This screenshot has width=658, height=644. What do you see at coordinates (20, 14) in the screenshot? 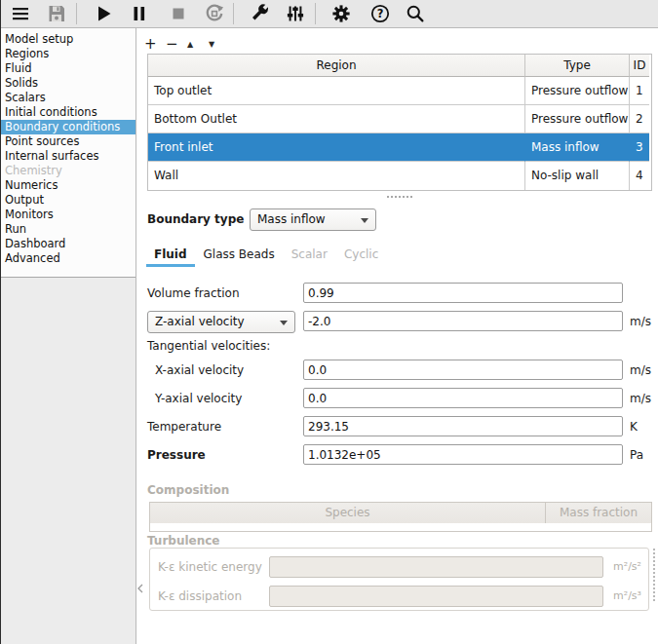
I see `menu-button` at bounding box center [20, 14].